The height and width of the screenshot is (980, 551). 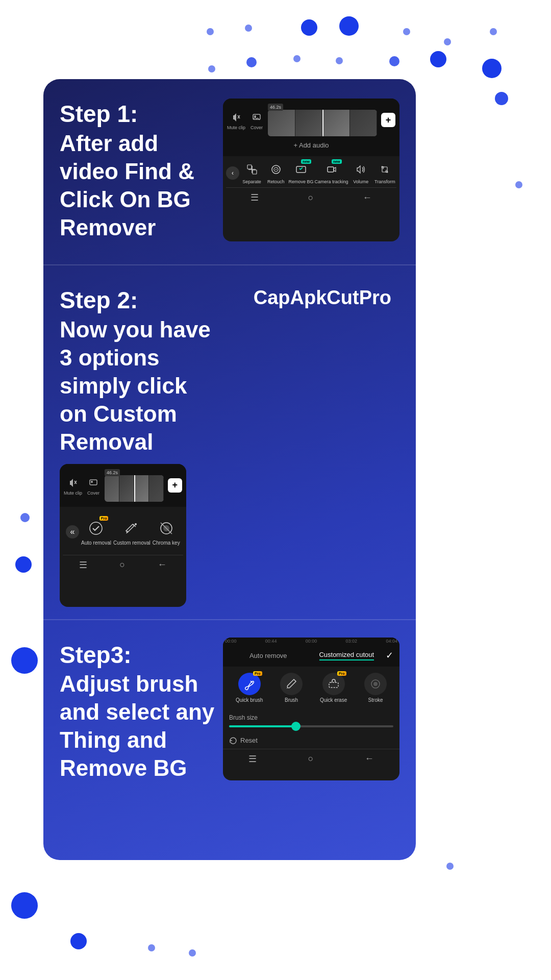 I want to click on step2-back-icon: ←, so click(x=162, y=565).